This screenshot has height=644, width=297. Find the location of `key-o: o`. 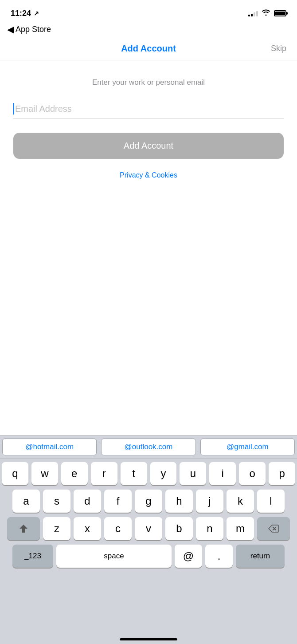

key-o: o is located at coordinates (252, 474).